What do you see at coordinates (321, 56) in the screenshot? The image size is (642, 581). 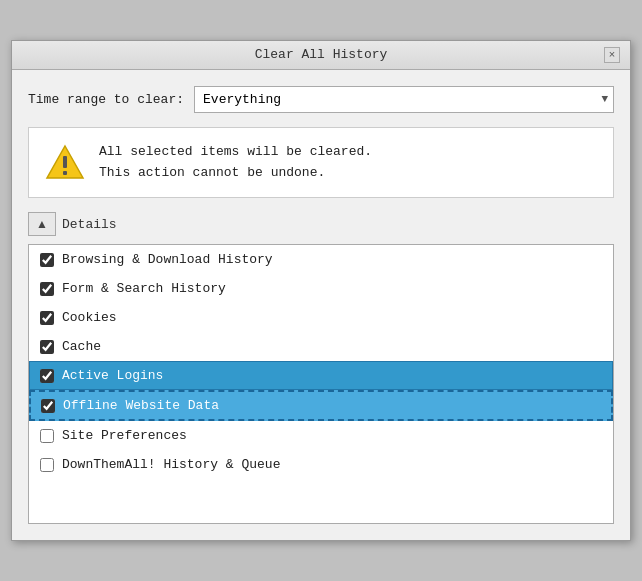 I see `title-bar: Clear All History ×` at bounding box center [321, 56].